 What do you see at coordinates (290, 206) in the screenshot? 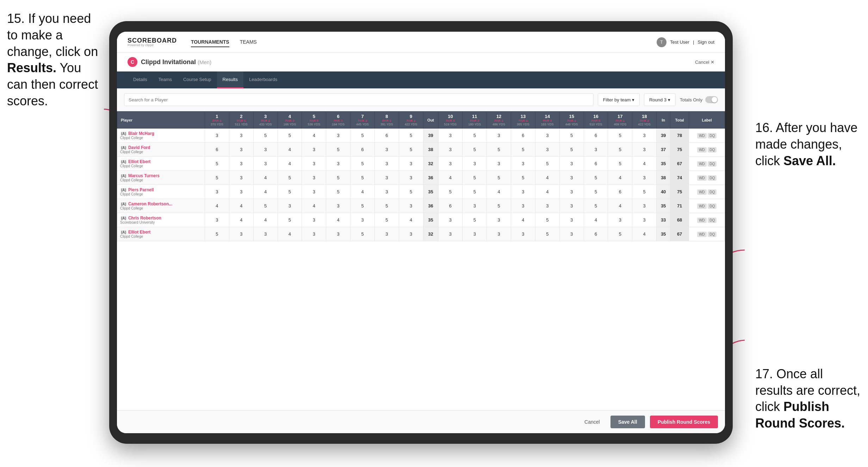
I see `score-front-4: 3` at bounding box center [290, 206].